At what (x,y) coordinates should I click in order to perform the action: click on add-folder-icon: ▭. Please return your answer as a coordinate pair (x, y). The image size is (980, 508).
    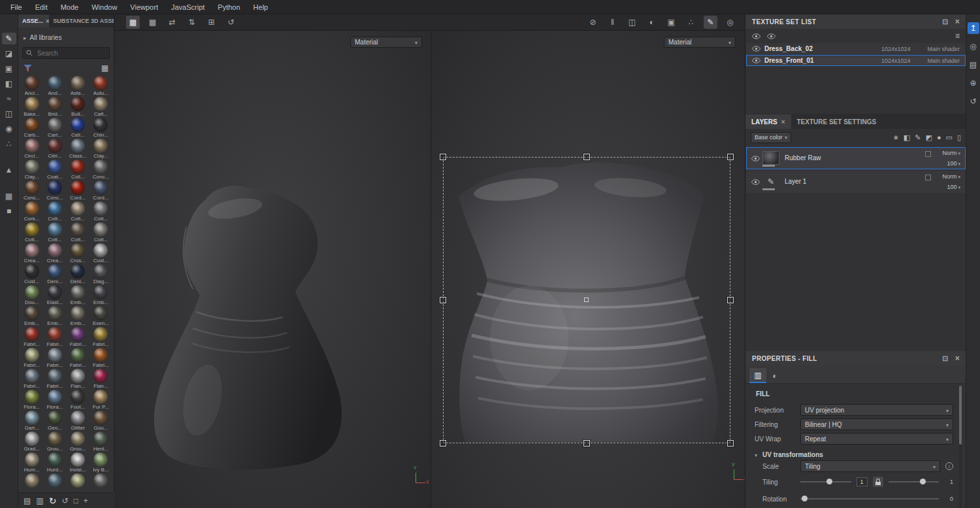
    Looking at the image, I should click on (949, 137).